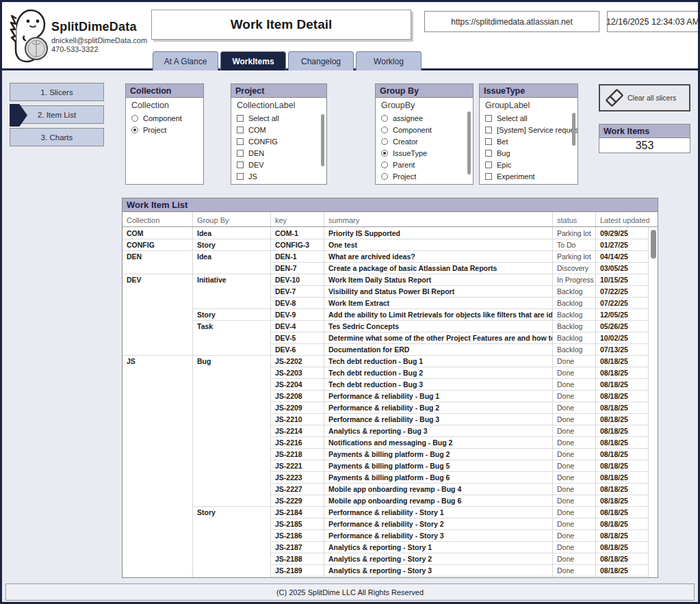 The image size is (700, 604). What do you see at coordinates (439, 454) in the screenshot?
I see `cell-summary: Payments & billing platform - Bug 2` at bounding box center [439, 454].